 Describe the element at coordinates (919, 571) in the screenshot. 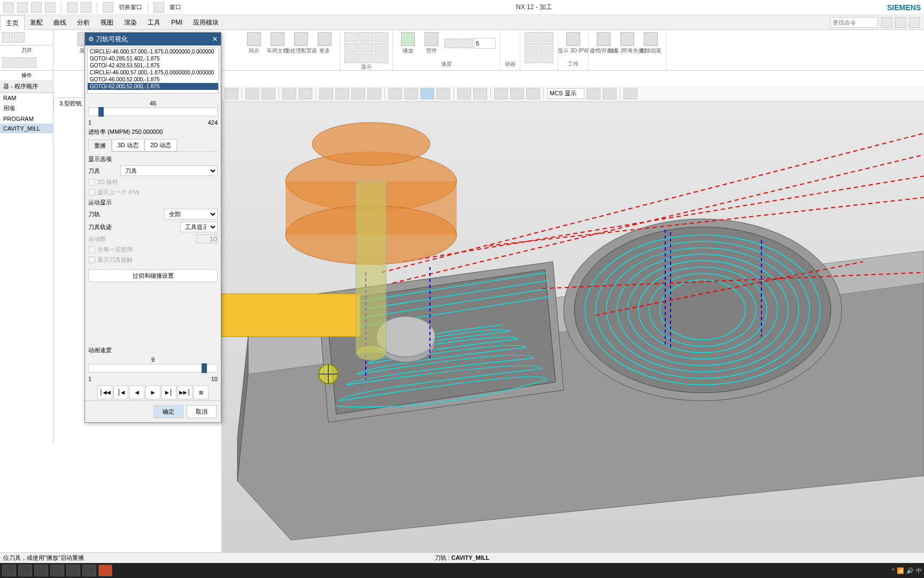

I see `tray-ime: 中` at that location.